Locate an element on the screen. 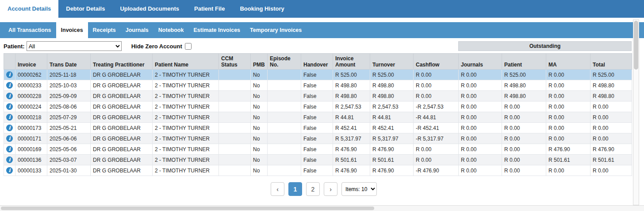  sub-tab-bar: All TransactionsInvoicesReceiptsJournals… is located at coordinates (322, 30).